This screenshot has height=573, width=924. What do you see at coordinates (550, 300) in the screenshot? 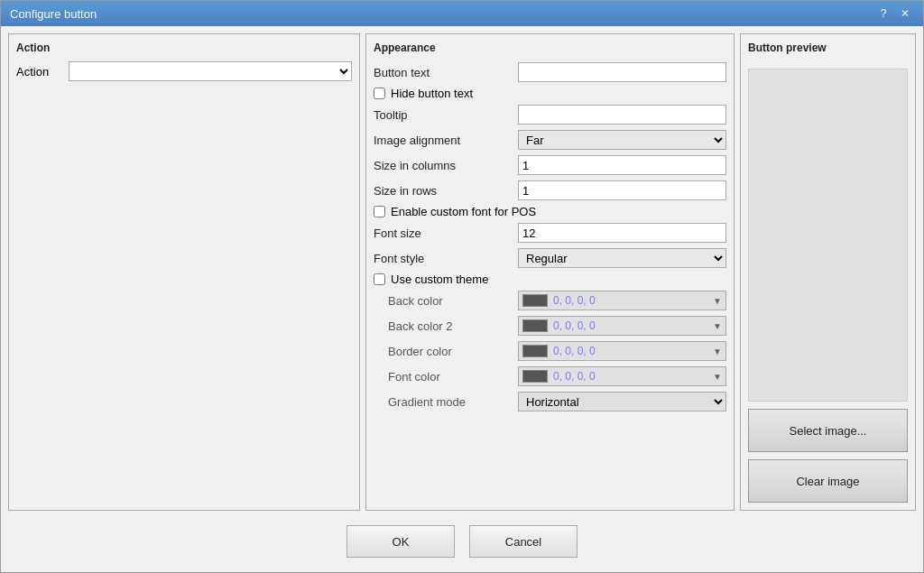
I see `back-color-row: Back color 0, 0, 0, 0 ▼` at bounding box center [550, 300].